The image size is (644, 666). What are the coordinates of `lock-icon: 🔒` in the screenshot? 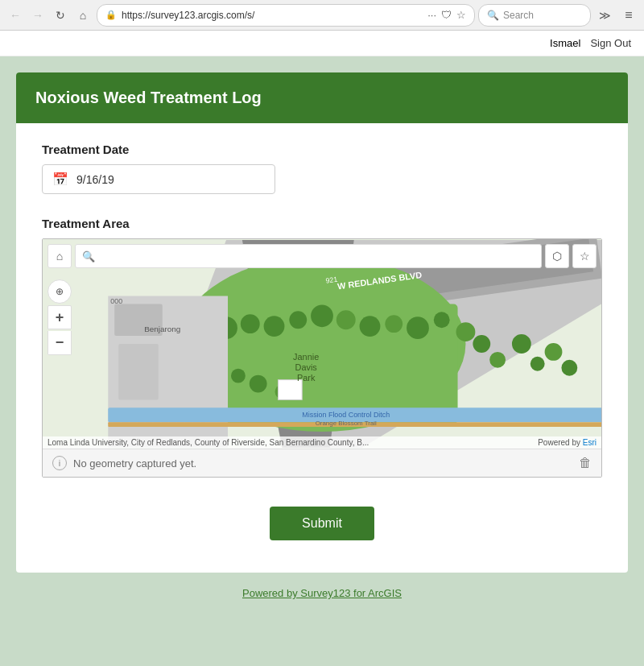 It's located at (111, 14).